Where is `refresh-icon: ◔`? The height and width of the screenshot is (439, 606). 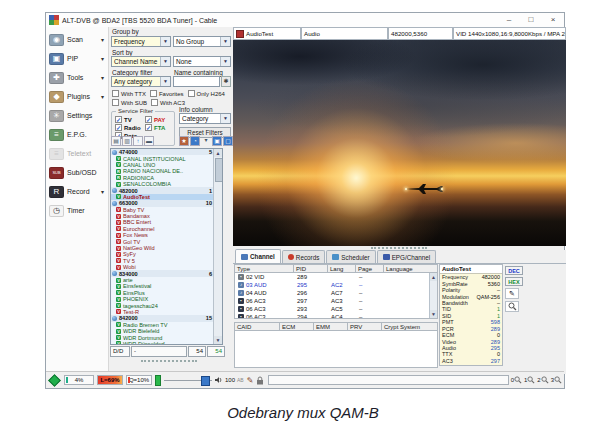
refresh-icon: ◔ is located at coordinates (195, 141).